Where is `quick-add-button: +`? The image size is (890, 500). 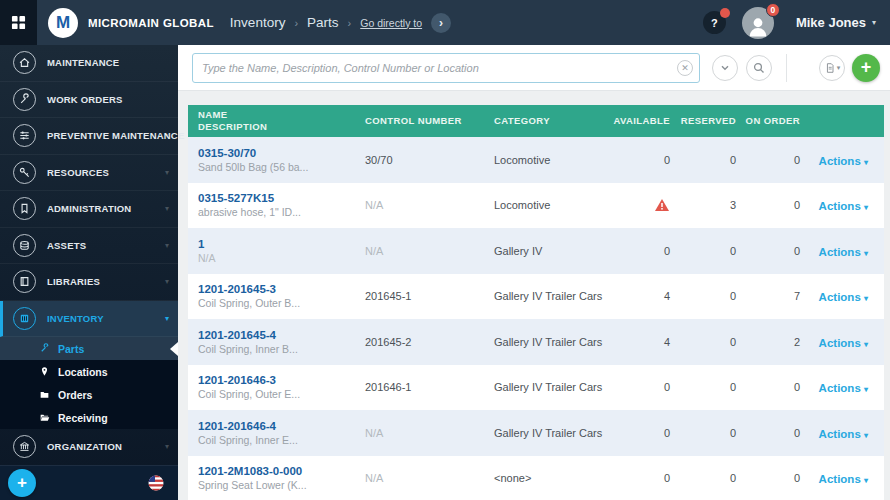 quick-add-button: + is located at coordinates (22, 483).